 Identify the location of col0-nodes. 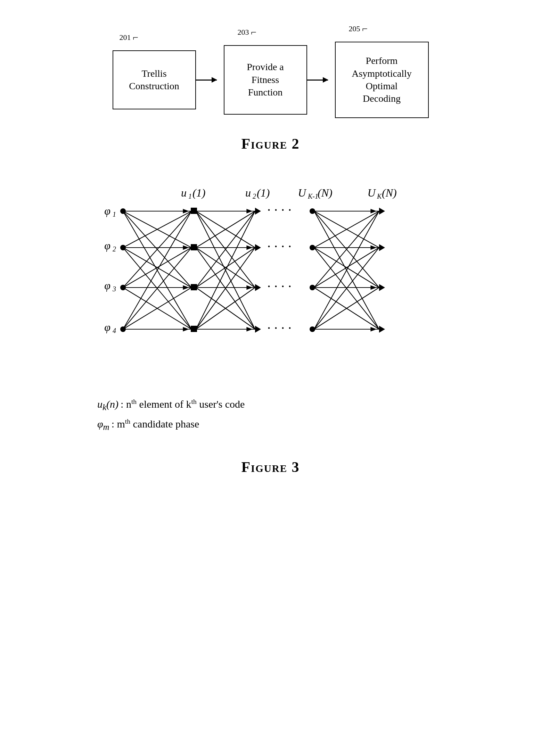
(123, 270).